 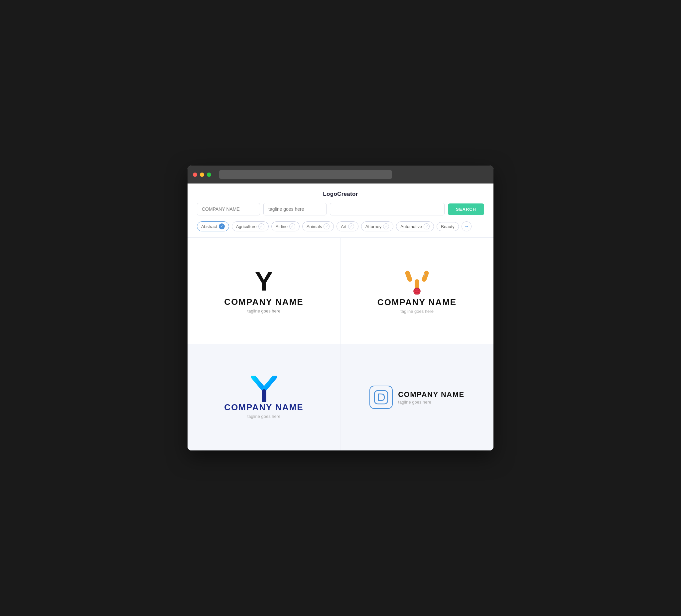 What do you see at coordinates (261, 226) in the screenshot?
I see `filter-check-agriculture: ✓` at bounding box center [261, 226].